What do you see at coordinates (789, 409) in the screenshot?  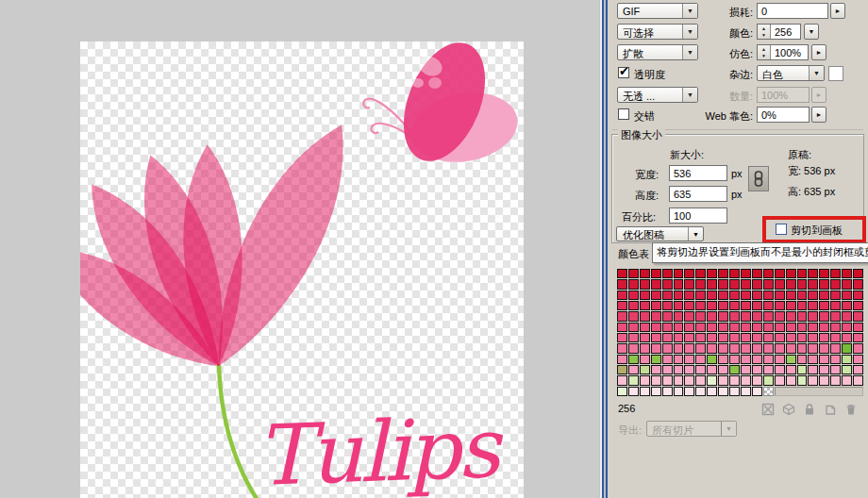 I see `web-shift-cube-icon` at bounding box center [789, 409].